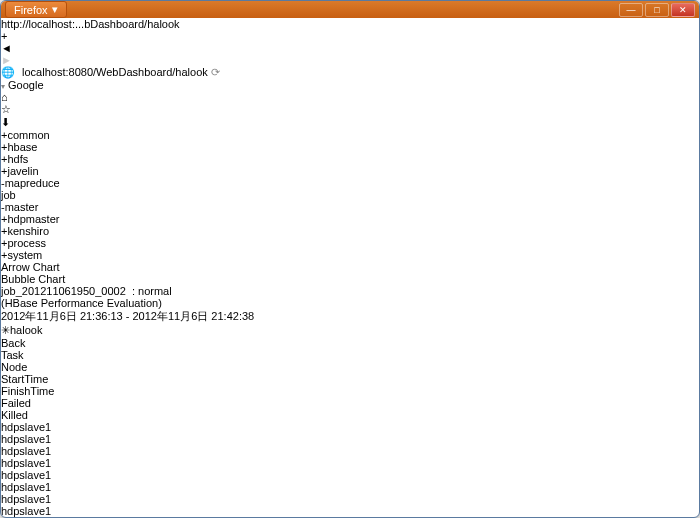 The height and width of the screenshot is (518, 700). What do you see at coordinates (350, 311) in the screenshot?
I see `job-info: job_201211061950_0002 : normal (HBase Pe…` at bounding box center [350, 311].